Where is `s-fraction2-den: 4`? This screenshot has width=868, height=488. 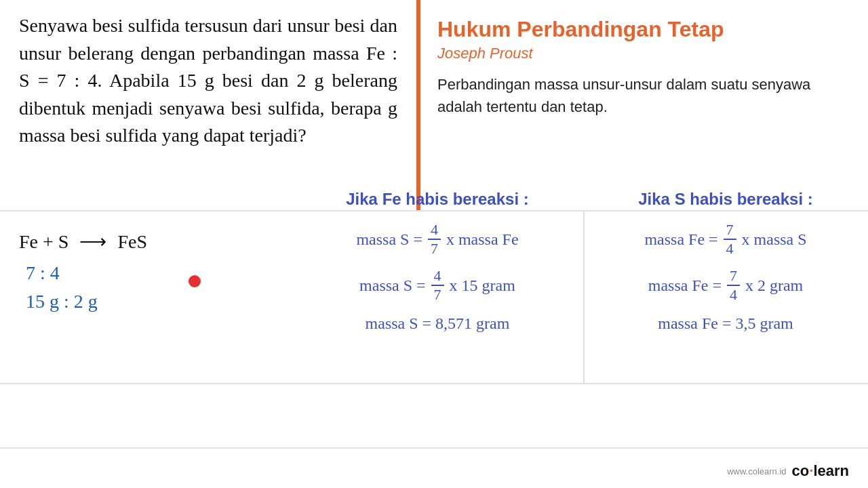
s-fraction2-den: 4 is located at coordinates (734, 294).